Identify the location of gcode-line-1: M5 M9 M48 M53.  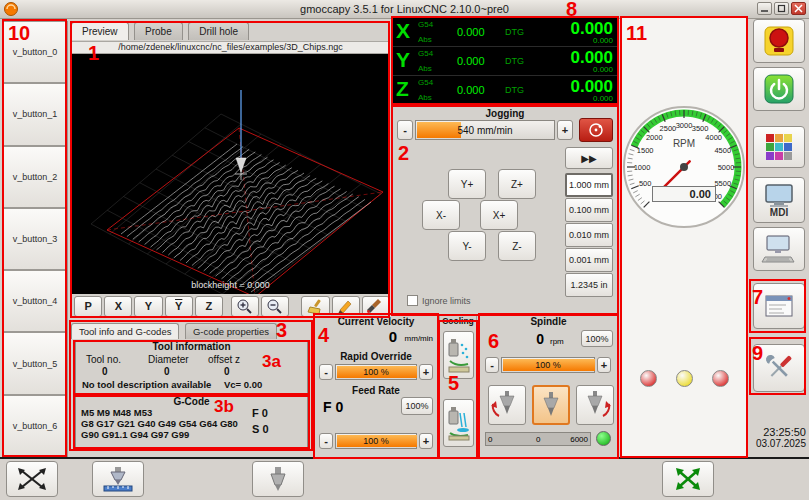
(116, 412).